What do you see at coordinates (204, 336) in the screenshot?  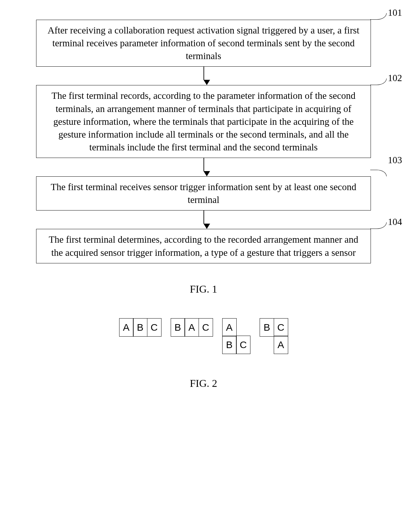 I see `fig2-arrangements: A B C B A C A B C B` at bounding box center [204, 336].